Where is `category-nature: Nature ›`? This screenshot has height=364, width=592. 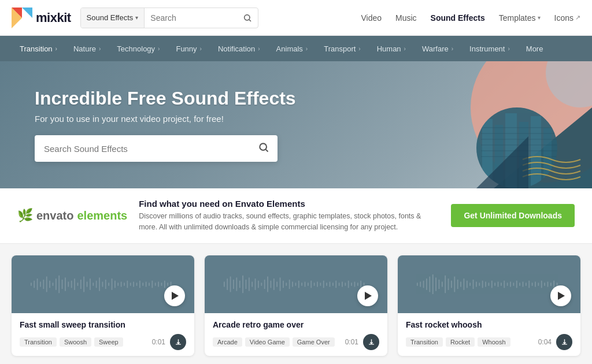 category-nature: Nature › is located at coordinates (87, 49).